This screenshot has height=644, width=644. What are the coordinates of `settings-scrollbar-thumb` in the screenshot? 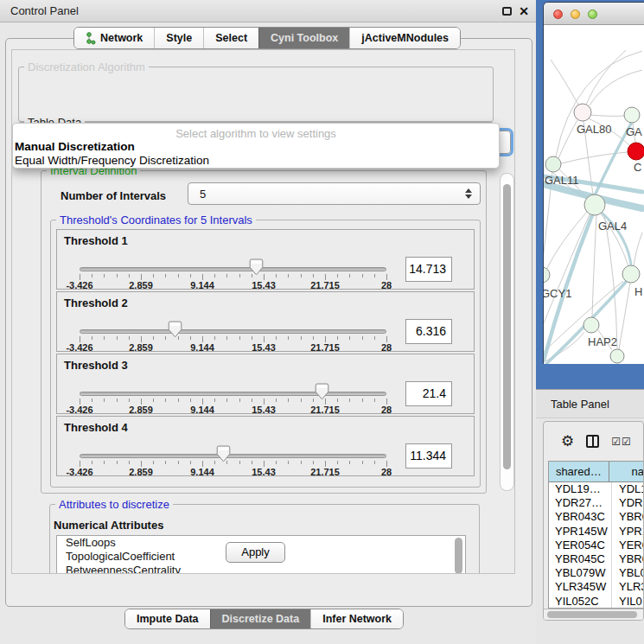 It's located at (507, 327).